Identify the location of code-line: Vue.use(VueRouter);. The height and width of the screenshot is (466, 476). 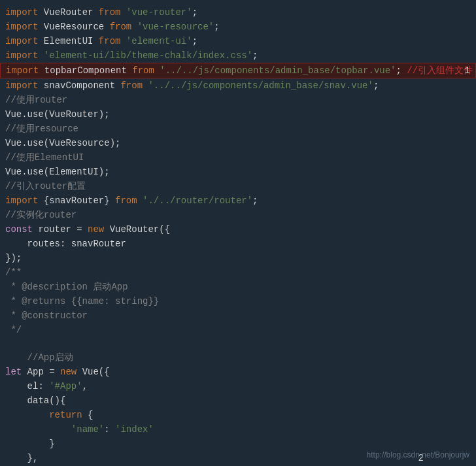
(238, 114).